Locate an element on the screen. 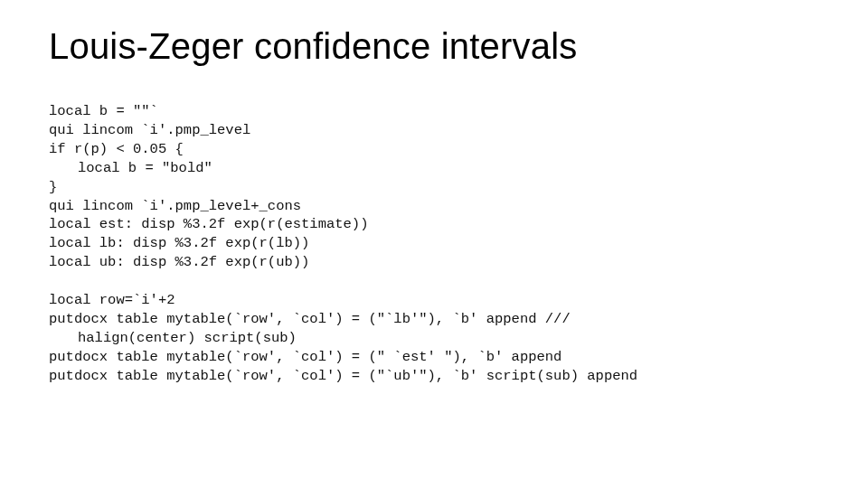 This screenshot has width=868, height=488. code-line: local ub: disp %3.2f exp(r(ub)) is located at coordinates (179, 262).